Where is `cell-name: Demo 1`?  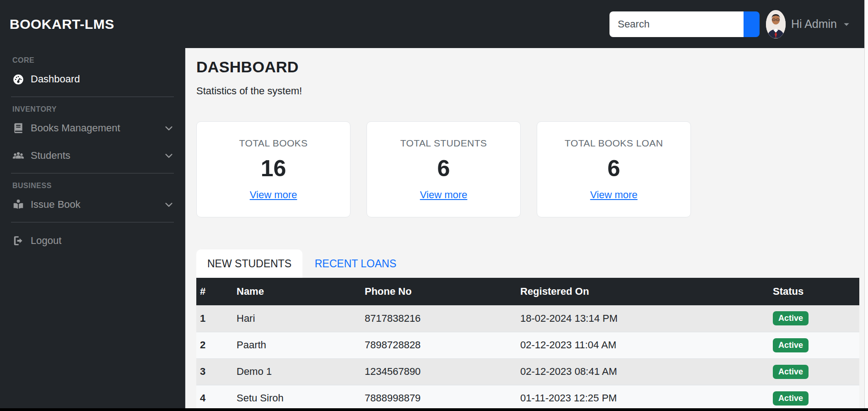
cell-name: Demo 1 is located at coordinates (297, 372).